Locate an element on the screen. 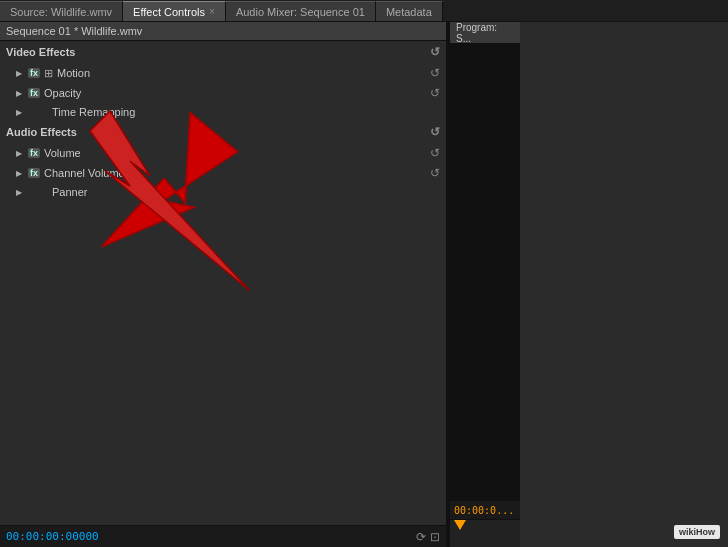 The height and width of the screenshot is (547, 728). program-monitor-tab: Program: S... is located at coordinates (485, 33).